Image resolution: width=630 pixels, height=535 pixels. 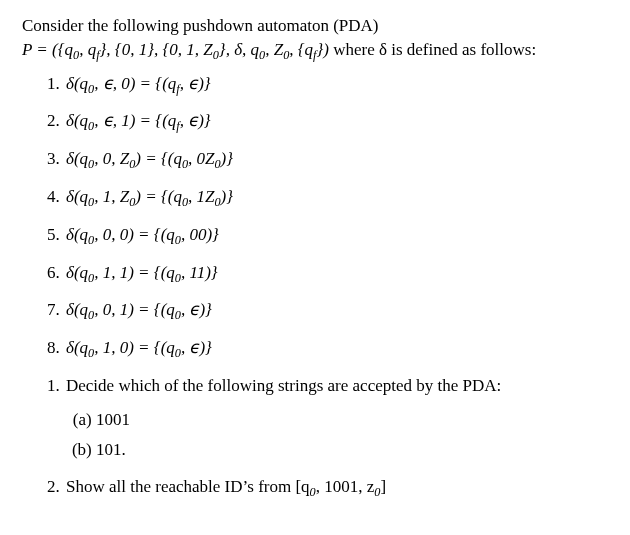 I want to click on delta-rule-6: δ(q0, 1, 1) = {(q0, 11)}, so click(x=336, y=273).